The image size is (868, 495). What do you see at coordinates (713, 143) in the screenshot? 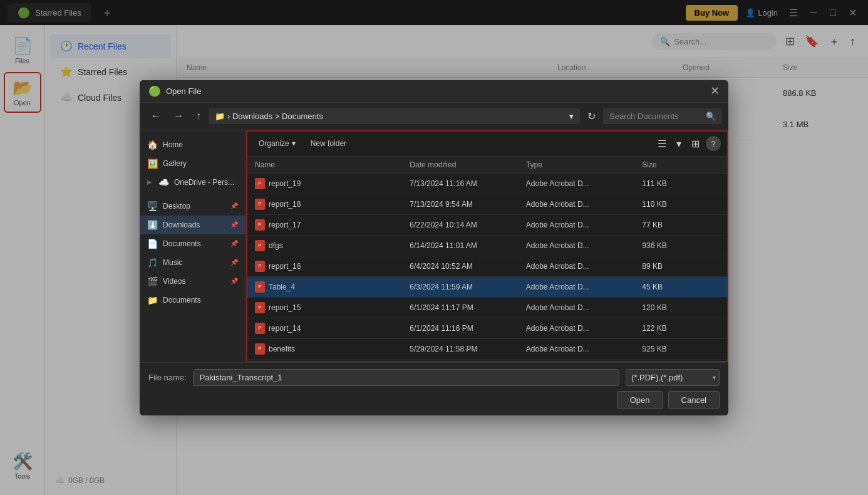
I see `help-button: ?` at bounding box center [713, 143].